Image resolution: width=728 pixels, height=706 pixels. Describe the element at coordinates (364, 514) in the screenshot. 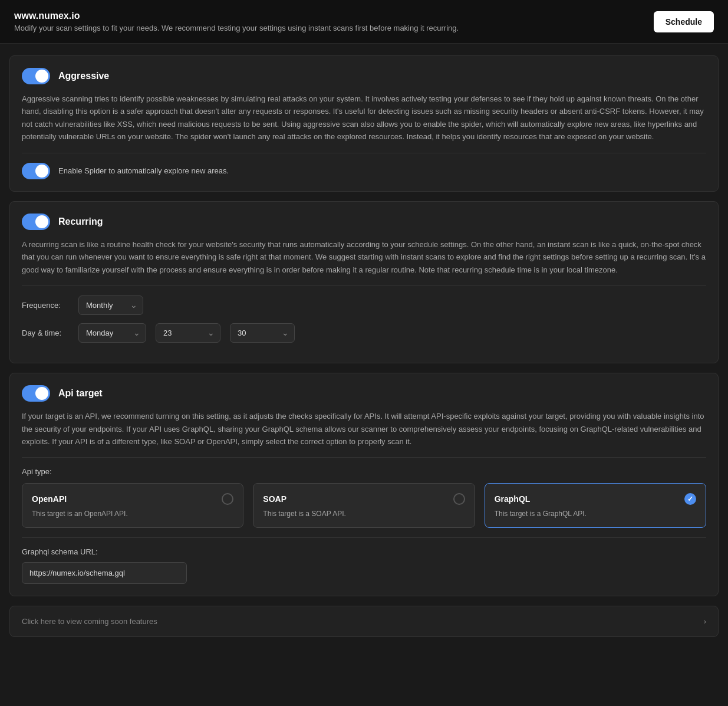

I see `api-type-soap-desc: This target is a SOAP API.` at that location.